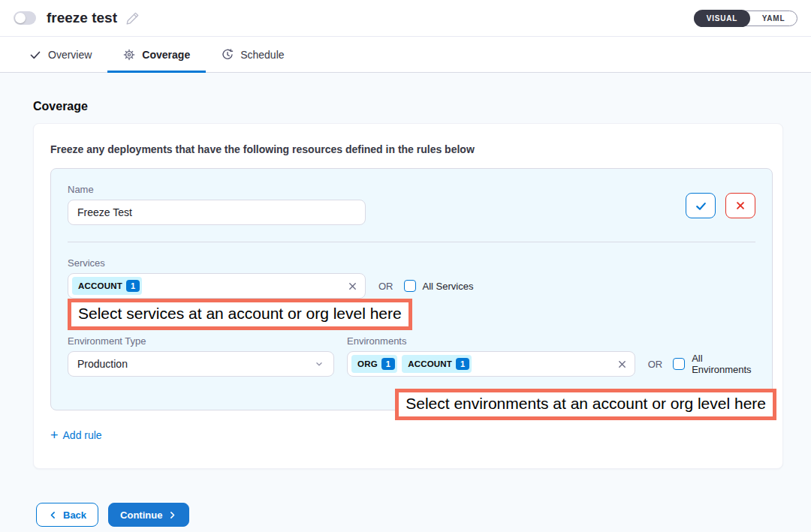 The image size is (811, 532). I want to click on plus-icon: +, so click(54, 435).